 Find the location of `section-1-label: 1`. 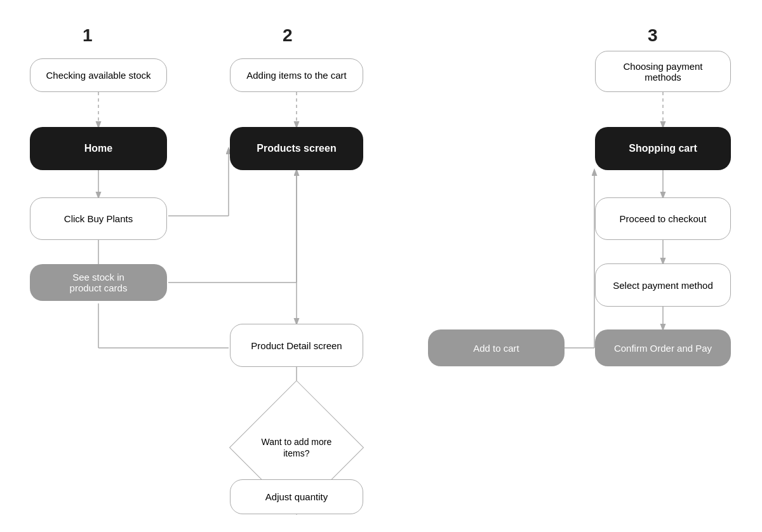

section-1-label: 1 is located at coordinates (88, 36).